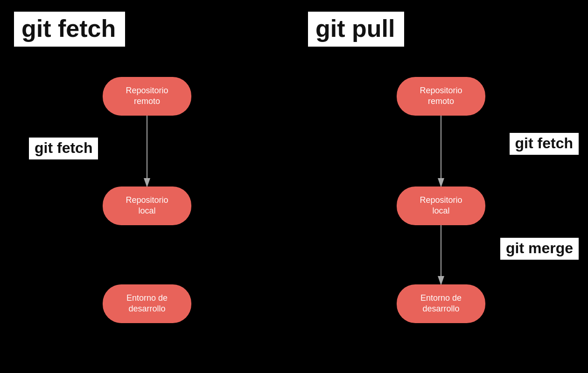 The width and height of the screenshot is (588, 373). What do you see at coordinates (147, 96) in the screenshot?
I see `left-node-remote: Repositorioremoto` at bounding box center [147, 96].